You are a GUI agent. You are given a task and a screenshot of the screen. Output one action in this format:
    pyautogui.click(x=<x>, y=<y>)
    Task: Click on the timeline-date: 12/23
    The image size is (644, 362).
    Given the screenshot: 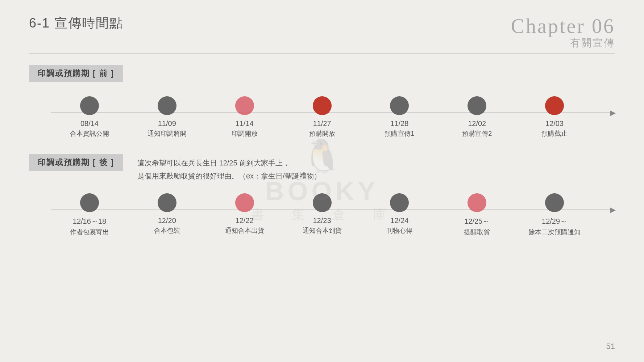 What is the action you would take?
    pyautogui.click(x=322, y=221)
    